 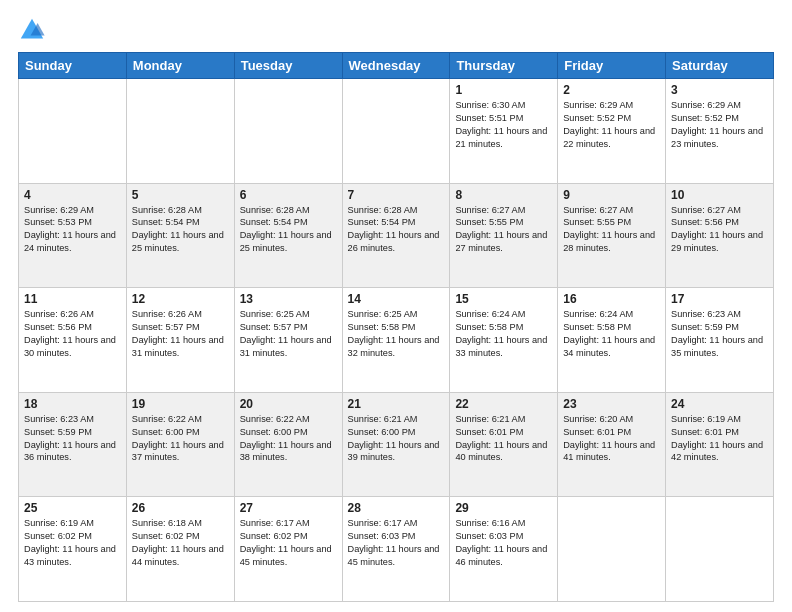 I want to click on day-number: 9, so click(x=612, y=195).